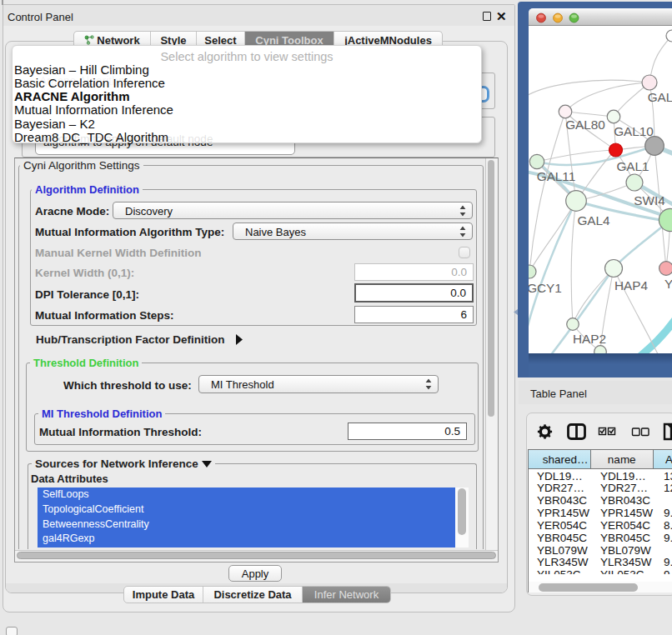  What do you see at coordinates (557, 177) in the screenshot?
I see `svg-text: GAL11` at bounding box center [557, 177].